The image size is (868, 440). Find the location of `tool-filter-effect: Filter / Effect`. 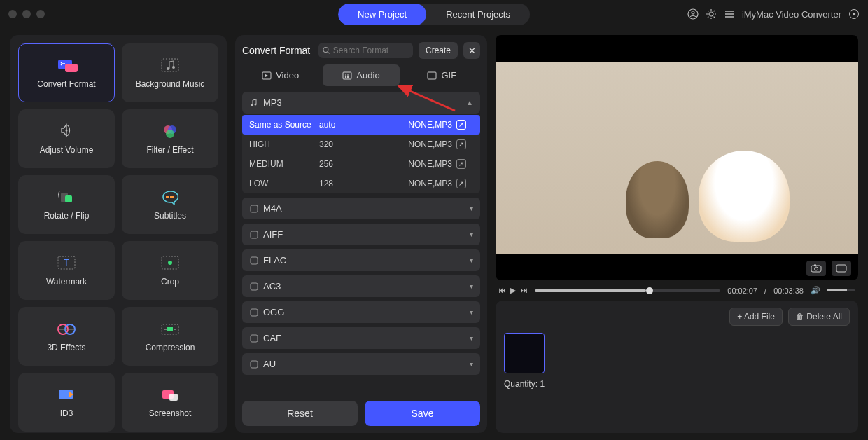

tool-filter-effect: Filter / Effect is located at coordinates (170, 139).